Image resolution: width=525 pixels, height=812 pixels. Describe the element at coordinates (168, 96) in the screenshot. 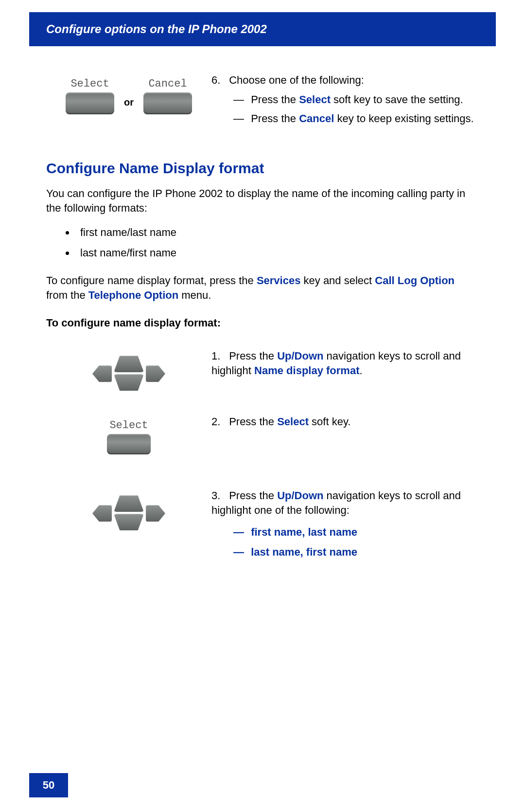

I see `cancel-softkey: Cancel` at that location.